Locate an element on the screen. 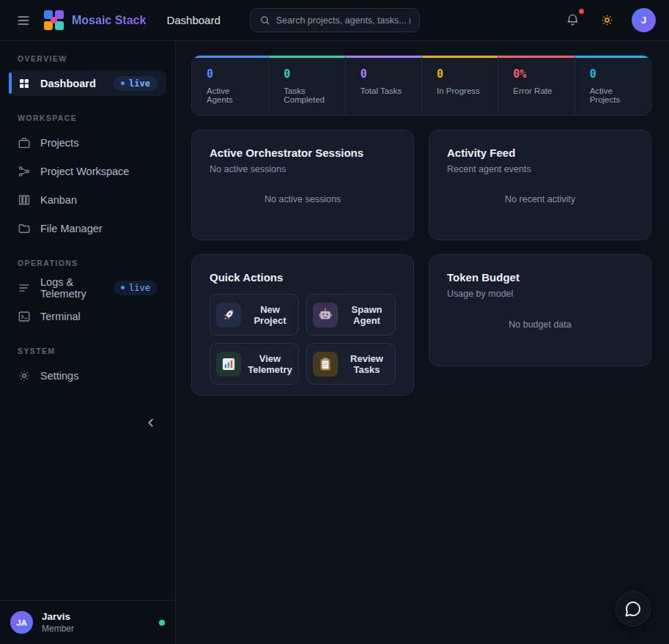 This screenshot has width=669, height=644. sidebar-nav: OVERVIEW Dashboard live WORKSPACE Projec… is located at coordinates (88, 216).